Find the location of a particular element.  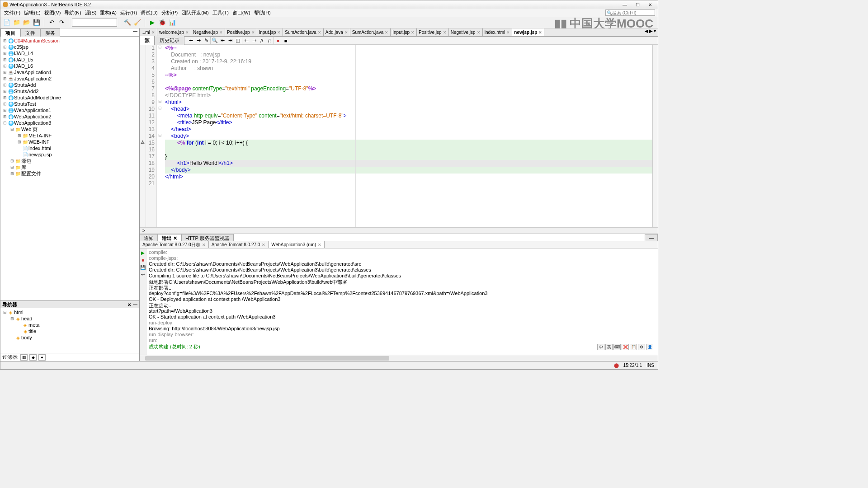

ime-button: ⌨ is located at coordinates (617, 347).